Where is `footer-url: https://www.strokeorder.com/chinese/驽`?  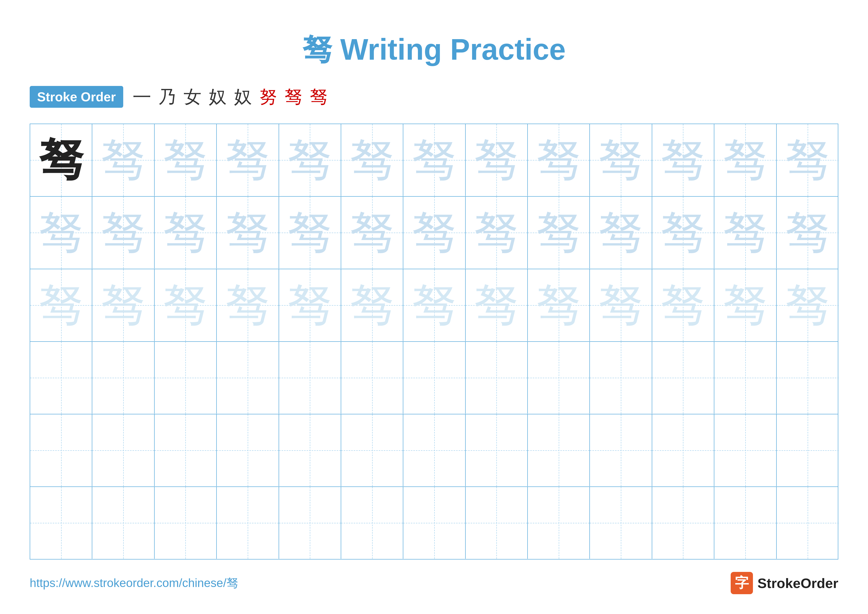 footer-url: https://www.strokeorder.com/chinese/驽 is located at coordinates (134, 583).